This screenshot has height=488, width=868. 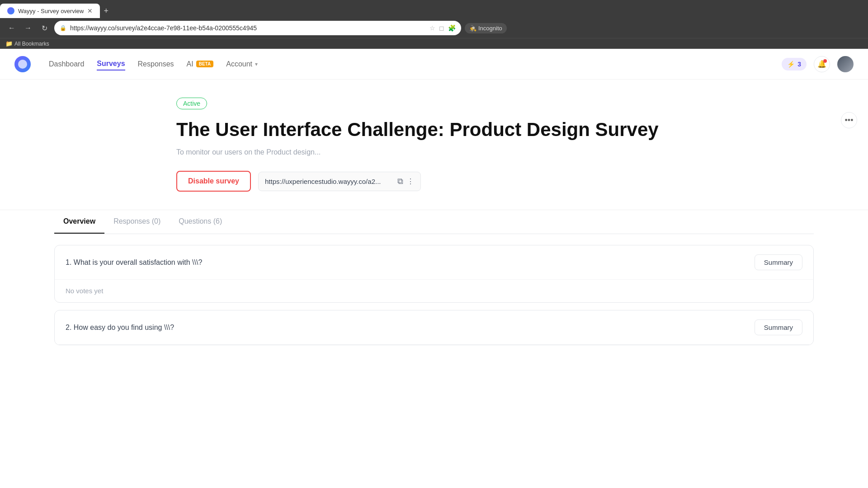 What do you see at coordinates (778, 327) in the screenshot?
I see `summary-button-2: Summary` at bounding box center [778, 327].